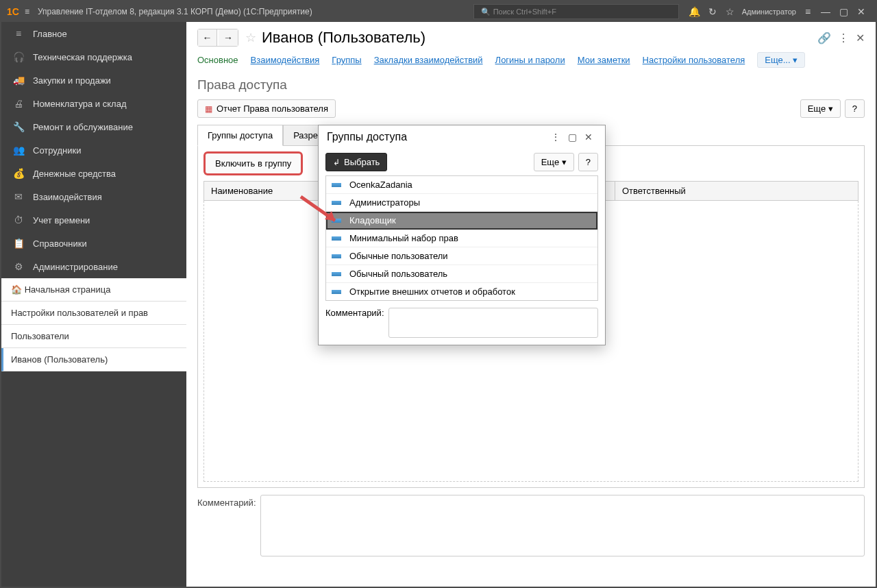 The image size is (877, 588). What do you see at coordinates (94, 243) in the screenshot?
I see `sidebar-item-reference: 📋Справочники` at bounding box center [94, 243].